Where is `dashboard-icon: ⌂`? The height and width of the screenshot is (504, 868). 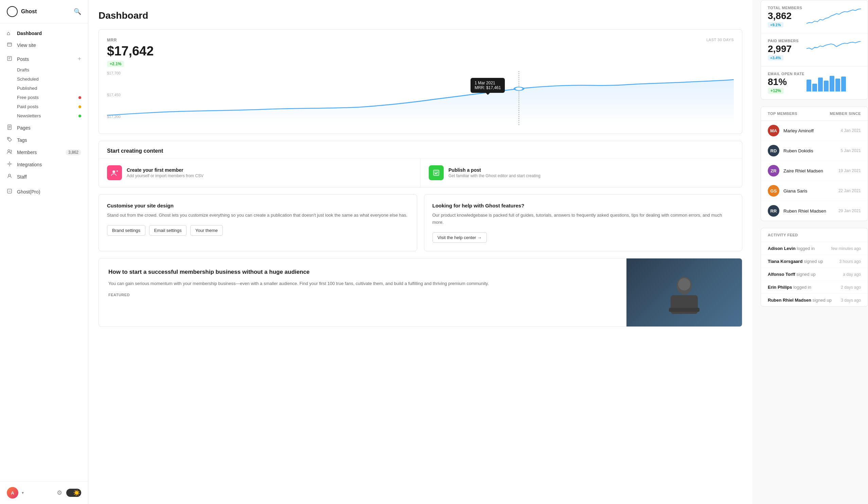
dashboard-icon: ⌂ is located at coordinates (10, 33).